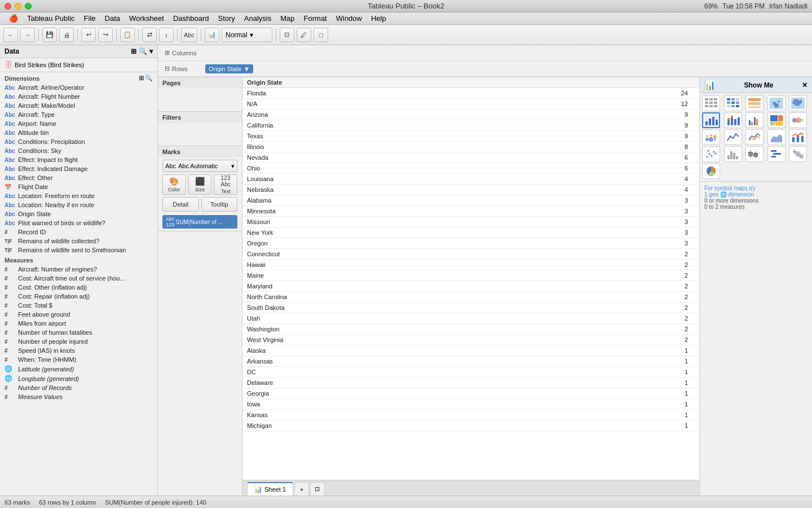 This screenshot has height=508, width=812. Describe the element at coordinates (79, 278) in the screenshot. I see `field-cost-aircraft-time: # Cost: Aircraft time out of service (ho…` at that location.